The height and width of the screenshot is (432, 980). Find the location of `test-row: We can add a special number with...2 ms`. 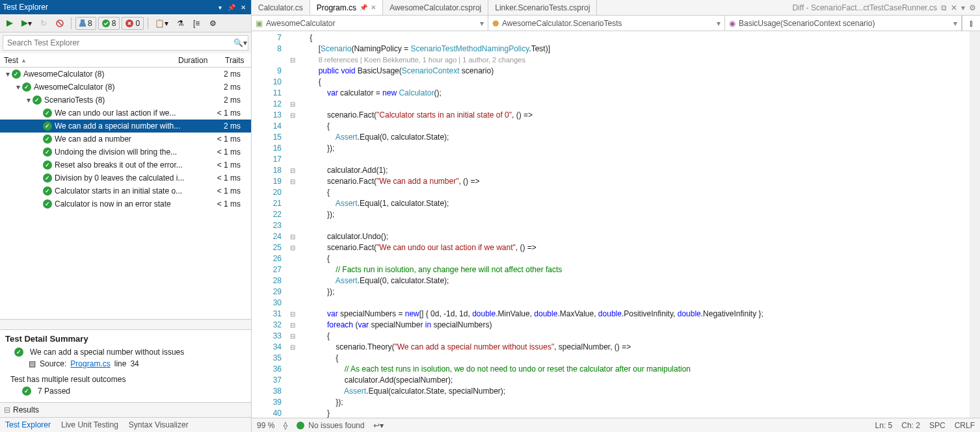

test-row: We can add a special number with...2 ms is located at coordinates (126, 126).